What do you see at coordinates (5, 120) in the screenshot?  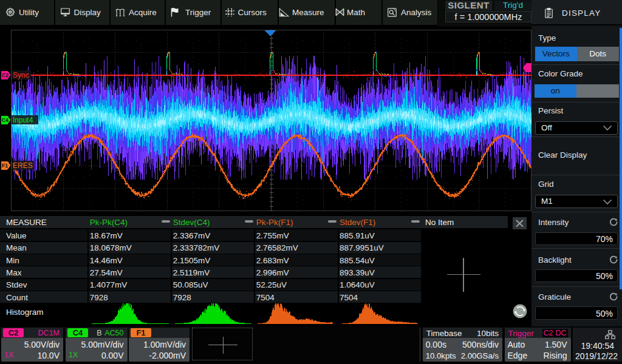 I see `svg-text: C4` at bounding box center [5, 120].